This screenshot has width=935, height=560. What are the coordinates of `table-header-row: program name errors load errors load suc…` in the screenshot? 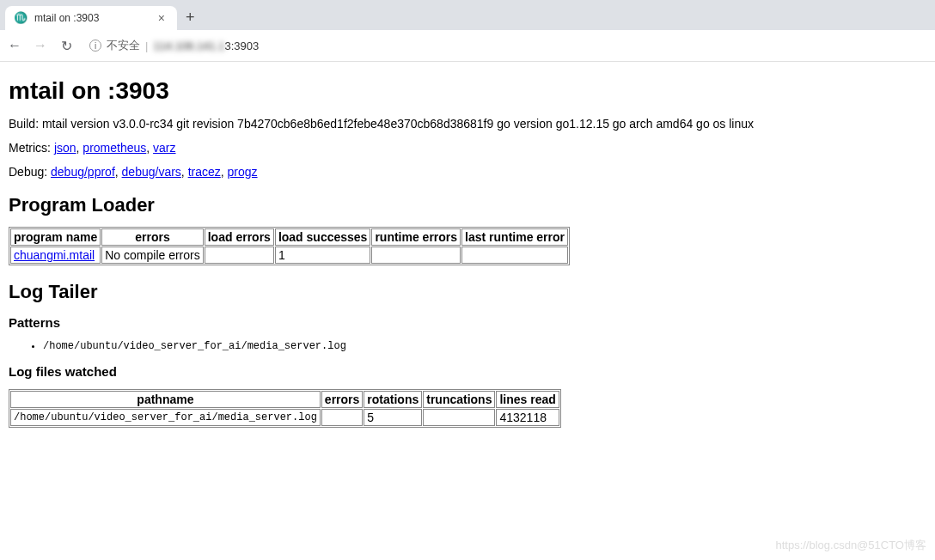 It's located at (289, 237).